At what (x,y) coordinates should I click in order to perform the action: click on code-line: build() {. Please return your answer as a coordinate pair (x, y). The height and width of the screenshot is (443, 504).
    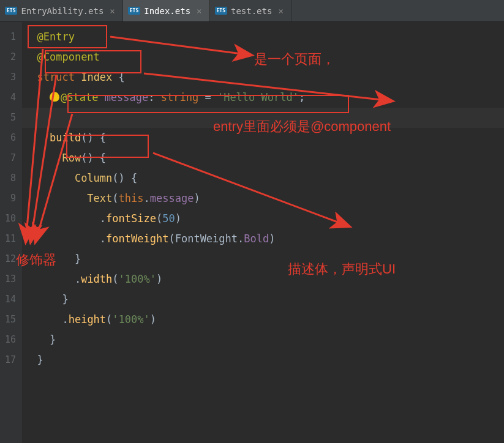
    Looking at the image, I should click on (263, 138).